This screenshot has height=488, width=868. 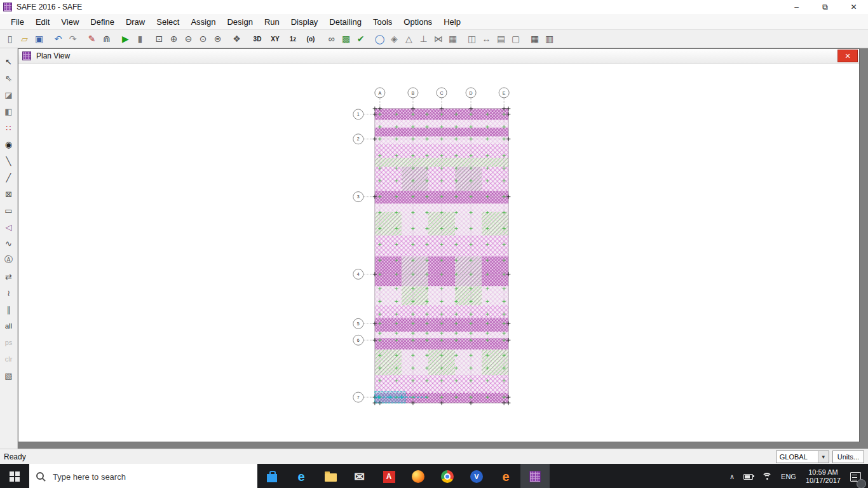 What do you see at coordinates (854, 7) in the screenshot?
I see `close-button: ✕` at bounding box center [854, 7].